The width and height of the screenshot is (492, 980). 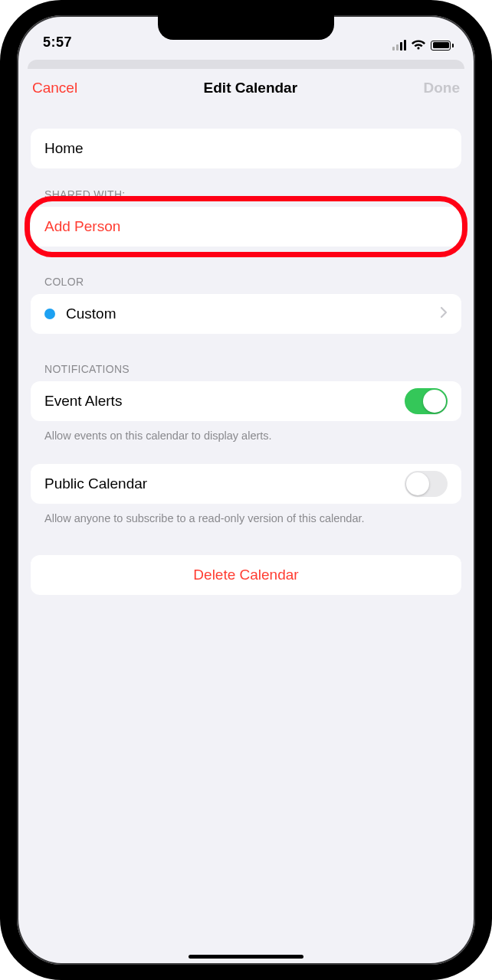 I want to click on public-calendar-hint: Allow anyone to subscribe to a read-only…, so click(x=246, y=515).